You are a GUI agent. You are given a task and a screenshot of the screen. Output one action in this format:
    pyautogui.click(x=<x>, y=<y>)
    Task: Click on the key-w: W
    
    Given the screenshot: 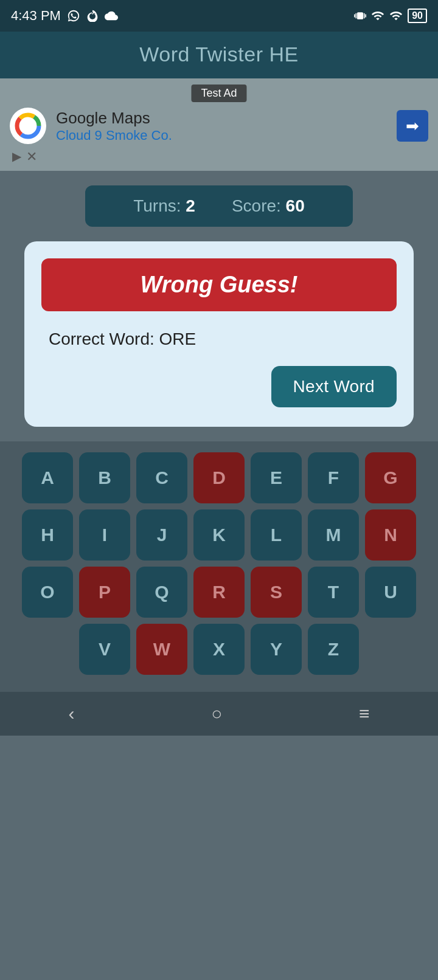 What is the action you would take?
    pyautogui.click(x=162, y=649)
    